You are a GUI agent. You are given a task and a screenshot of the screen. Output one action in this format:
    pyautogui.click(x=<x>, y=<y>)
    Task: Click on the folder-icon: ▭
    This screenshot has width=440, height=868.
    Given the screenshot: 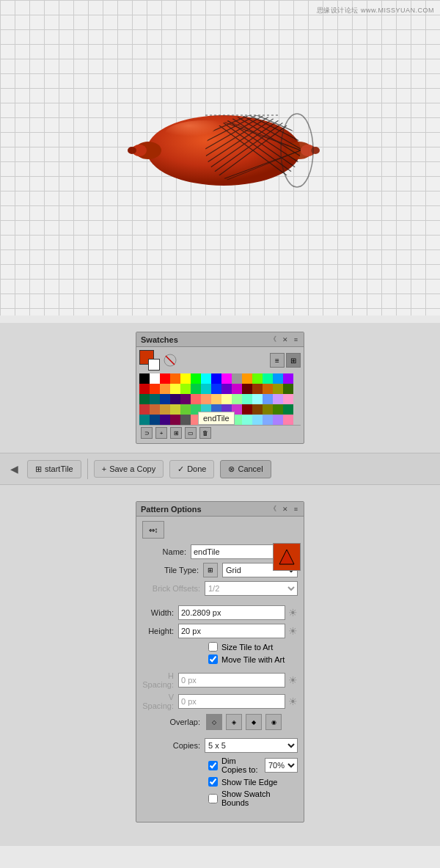 What is the action you would take?
    pyautogui.click(x=191, y=433)
    